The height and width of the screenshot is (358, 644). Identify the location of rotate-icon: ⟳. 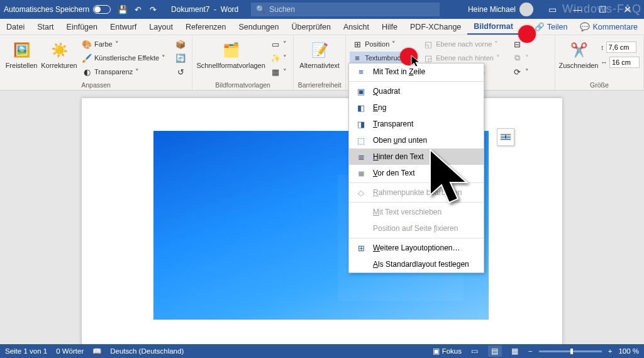
(518, 72).